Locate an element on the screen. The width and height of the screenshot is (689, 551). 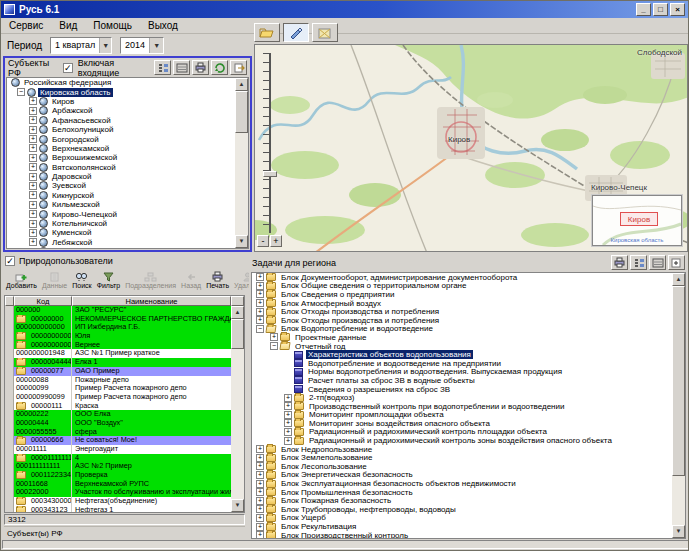
task-tree-item: −Блок Водопотребление и водоотведение is located at coordinates (462, 330).